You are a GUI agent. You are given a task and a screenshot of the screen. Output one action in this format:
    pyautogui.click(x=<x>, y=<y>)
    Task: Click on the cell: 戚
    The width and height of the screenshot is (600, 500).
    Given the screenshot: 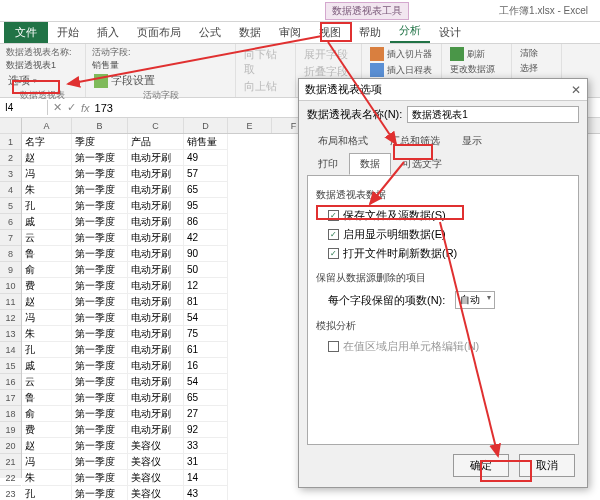 What is the action you would take?
    pyautogui.click(x=47, y=222)
    